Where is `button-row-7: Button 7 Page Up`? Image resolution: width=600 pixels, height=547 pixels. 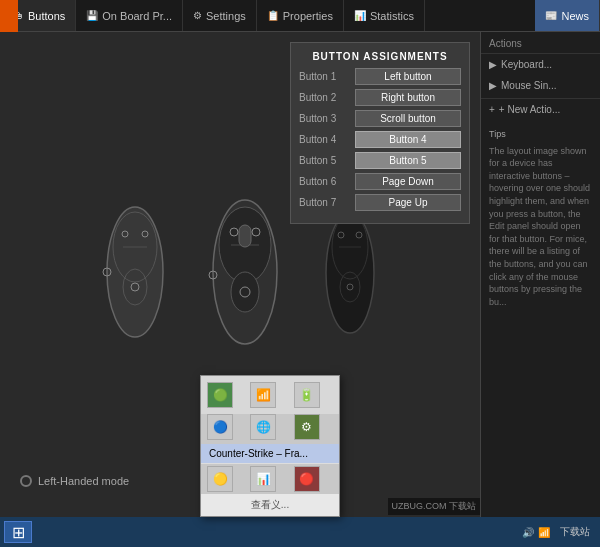 button-row-7: Button 7 Page Up is located at coordinates (380, 202).